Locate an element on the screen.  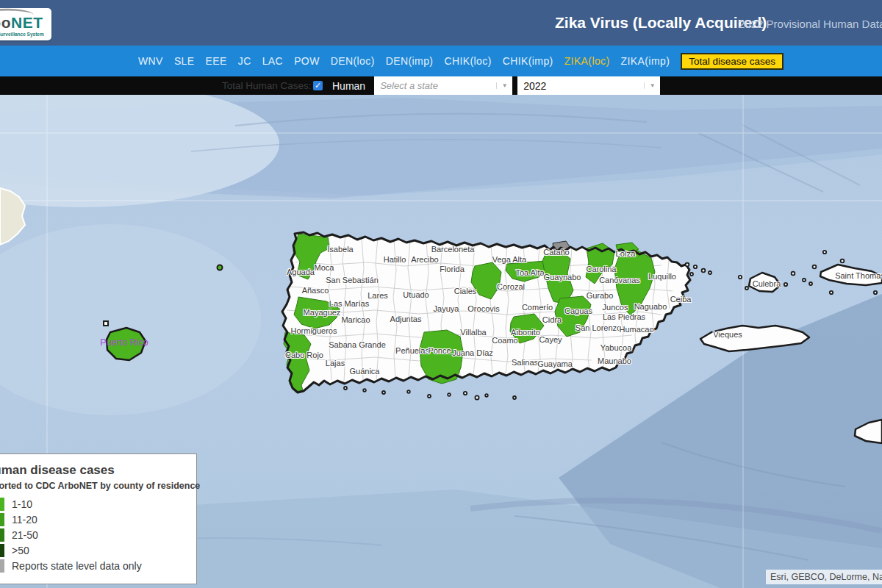
municipality-label-isabela: Isabela is located at coordinates (340, 249).